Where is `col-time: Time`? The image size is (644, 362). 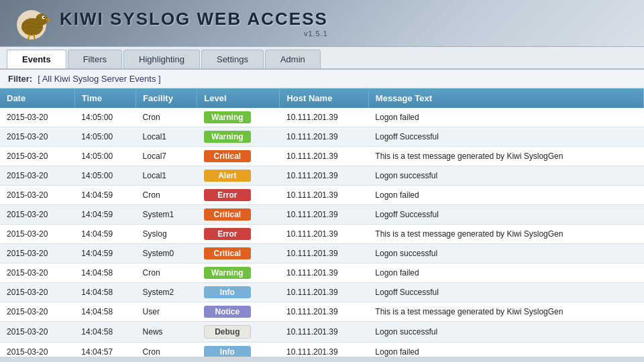
col-time: Time is located at coordinates (105, 98).